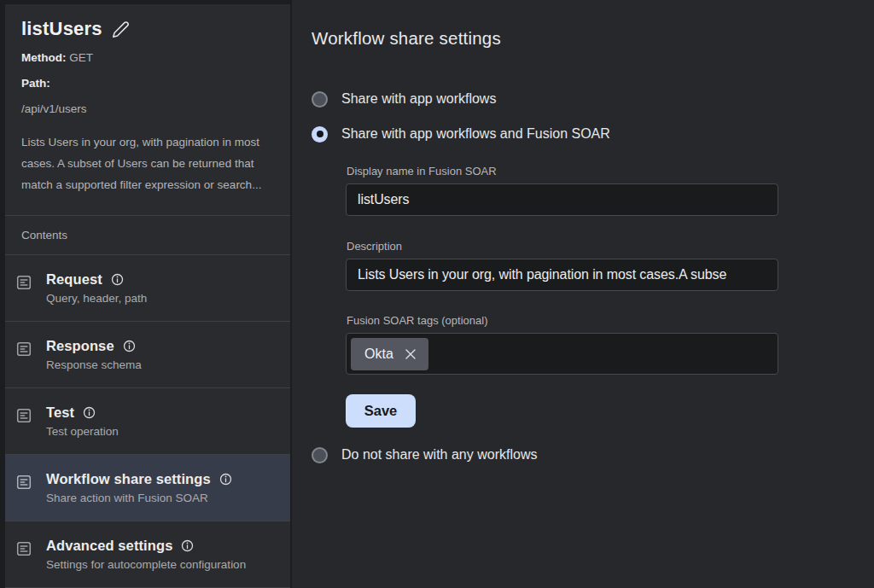 The image size is (874, 588). What do you see at coordinates (562, 200) in the screenshot?
I see `display-name-input` at bounding box center [562, 200].